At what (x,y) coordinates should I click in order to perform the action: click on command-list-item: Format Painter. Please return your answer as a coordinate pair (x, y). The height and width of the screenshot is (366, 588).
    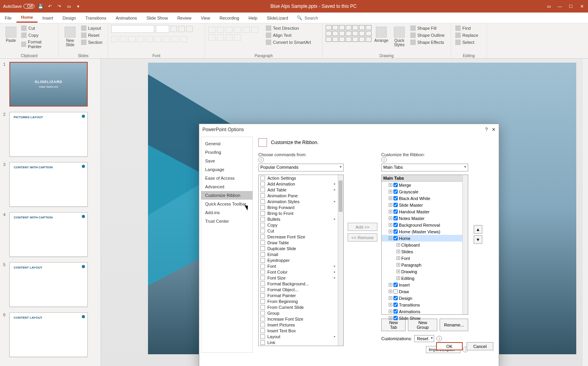
    Looking at the image, I should click on (301, 295).